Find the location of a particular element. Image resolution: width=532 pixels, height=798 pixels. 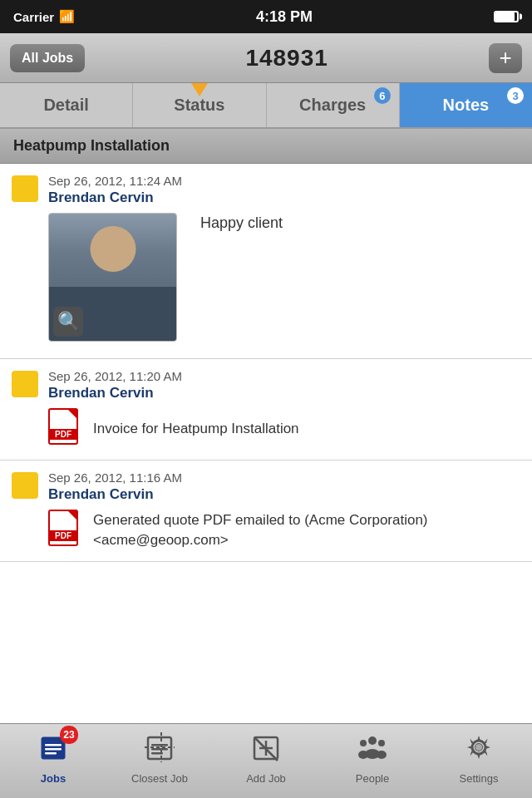

bottom-tab-people: People is located at coordinates (372, 761).